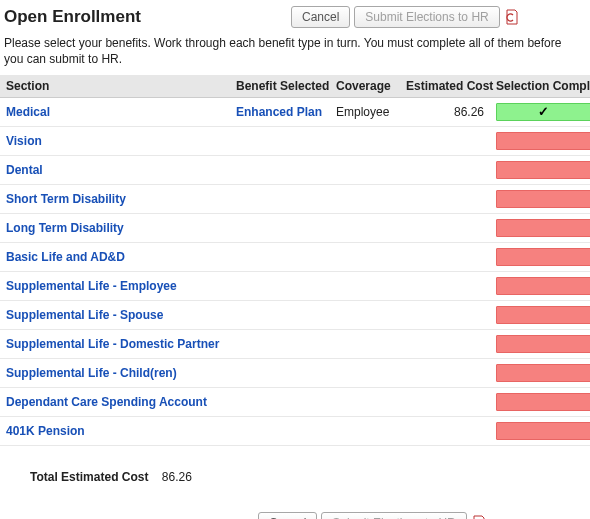 Image resolution: width=590 pixels, height=519 pixels. What do you see at coordinates (295, 402) in the screenshot?
I see `table-row: Dependant Care Spending Account` at bounding box center [295, 402].